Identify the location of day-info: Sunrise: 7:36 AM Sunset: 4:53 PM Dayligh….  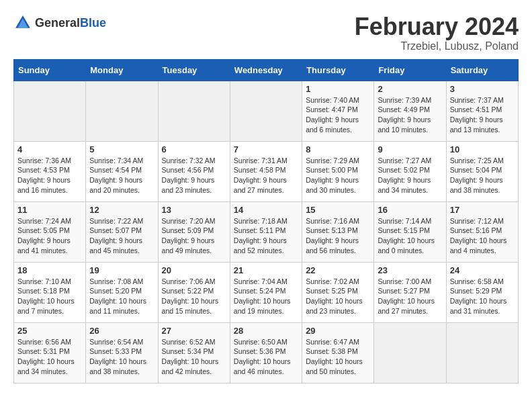
(50, 176).